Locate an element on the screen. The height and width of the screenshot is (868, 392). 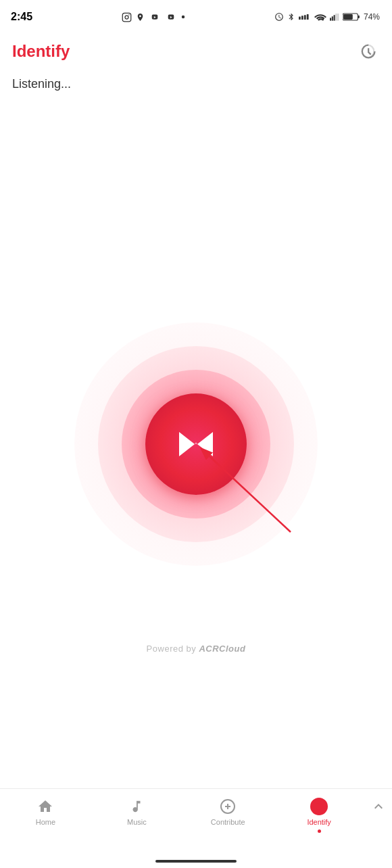
nav-item-home: Home is located at coordinates (46, 810).